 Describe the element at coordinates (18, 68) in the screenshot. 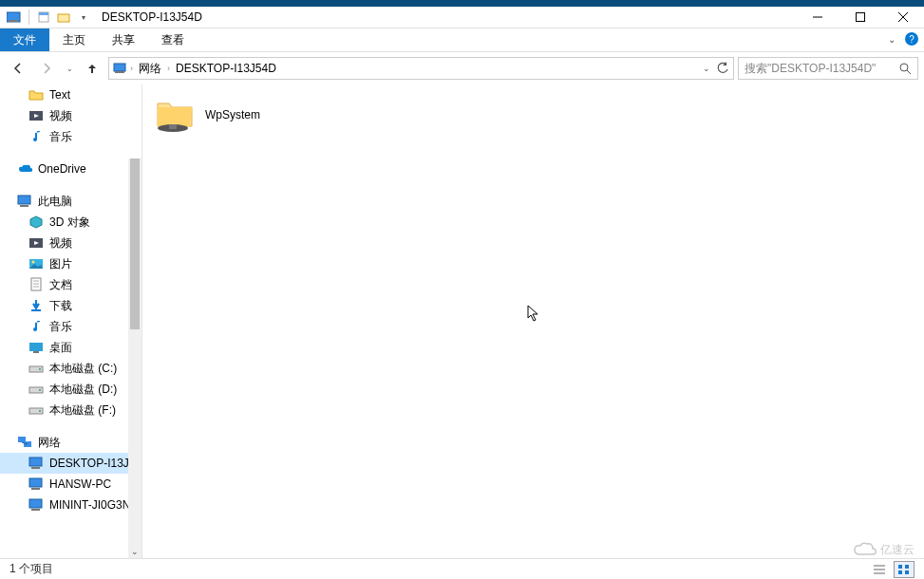

I see `nav-back-button` at that location.